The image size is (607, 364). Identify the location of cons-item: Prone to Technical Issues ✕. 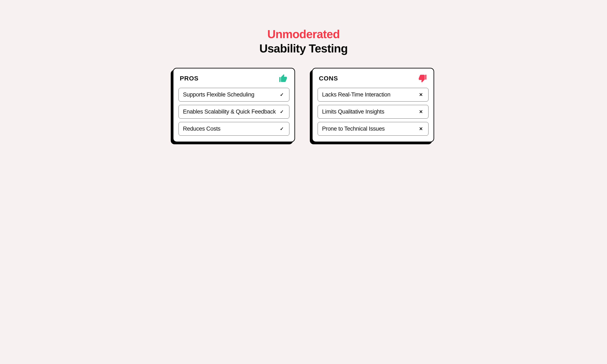
(373, 129).